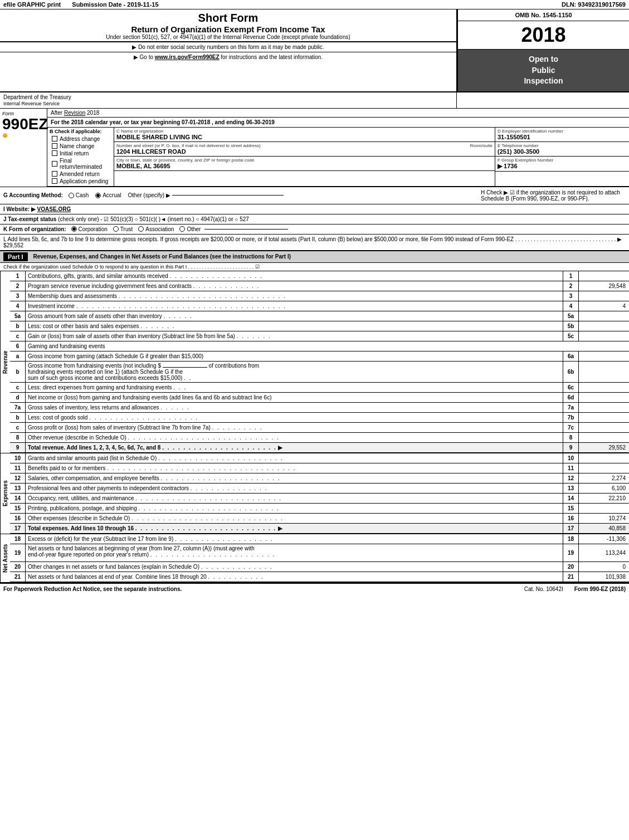  What do you see at coordinates (156, 229) in the screenshot?
I see `assoc-option: Association` at bounding box center [156, 229].